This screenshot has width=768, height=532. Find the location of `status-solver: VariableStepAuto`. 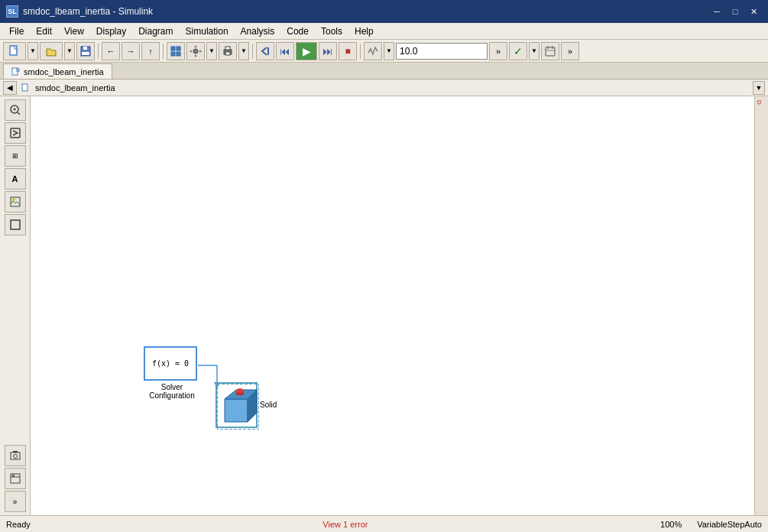

status-solver: VariableStepAuto is located at coordinates (729, 524).